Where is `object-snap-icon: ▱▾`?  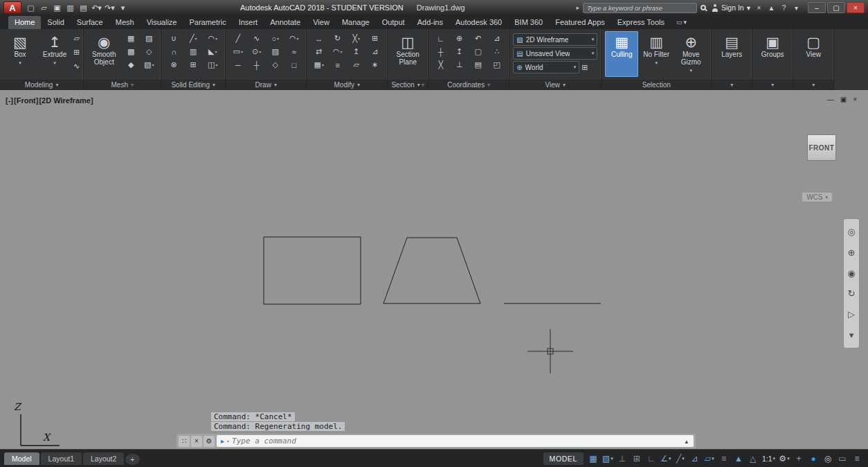 object-snap-icon: ▱▾ is located at coordinates (709, 459).